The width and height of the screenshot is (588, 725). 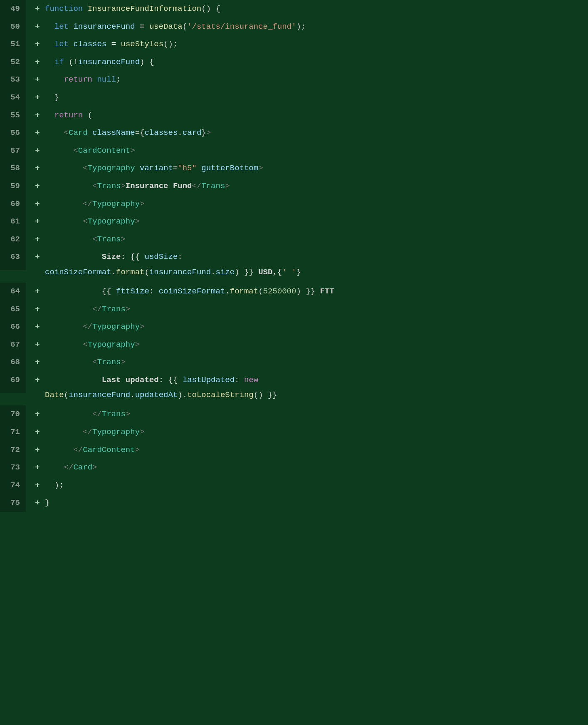 What do you see at coordinates (294, 151) in the screenshot?
I see `diff-line: 57+ <CardContent>` at bounding box center [294, 151].